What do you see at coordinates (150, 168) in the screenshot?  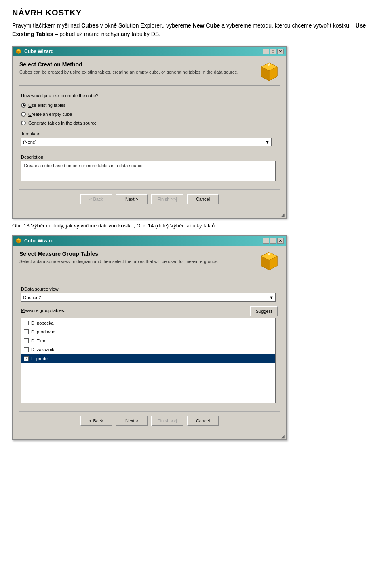 I see `description-section: Description: Create a cube based on one …` at bounding box center [150, 168].